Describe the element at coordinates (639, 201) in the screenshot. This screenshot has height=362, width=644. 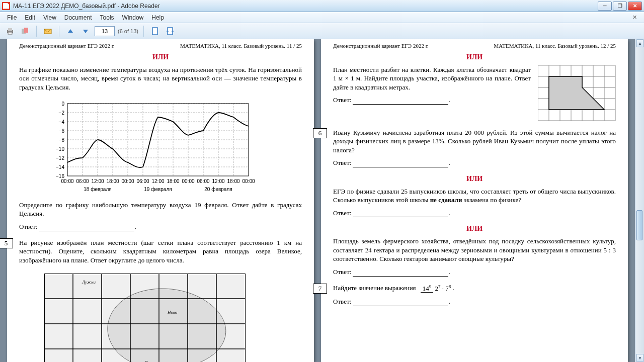
I see `vertical-scrollbar: ▲ ▼` at that location.